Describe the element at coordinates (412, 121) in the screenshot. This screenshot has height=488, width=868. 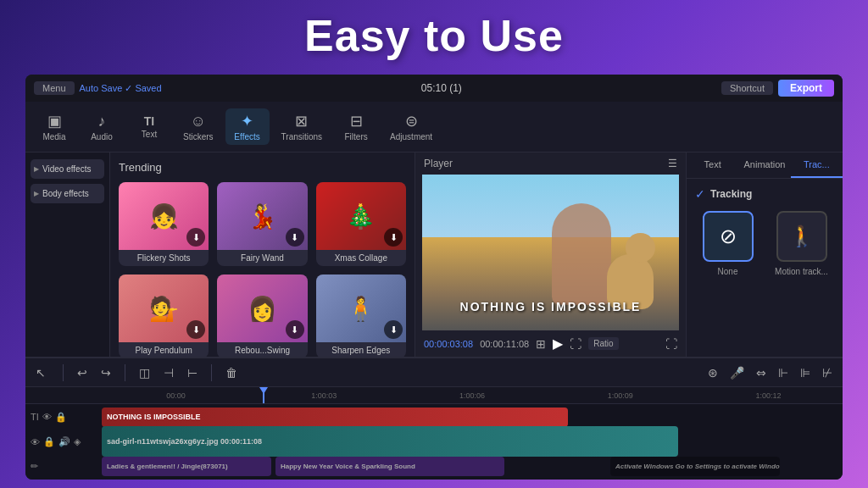
I see `adjustment-icon: ⊜` at that location.